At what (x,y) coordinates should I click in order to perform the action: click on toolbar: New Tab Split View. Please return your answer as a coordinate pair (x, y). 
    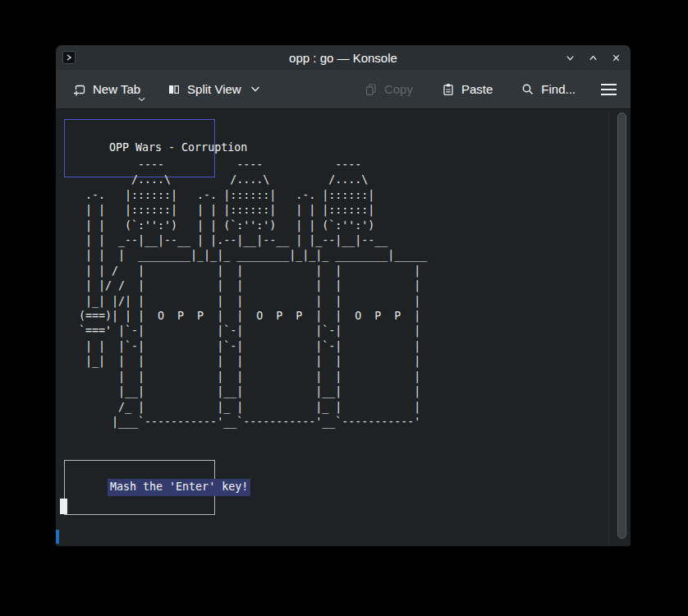
    Looking at the image, I should click on (343, 90).